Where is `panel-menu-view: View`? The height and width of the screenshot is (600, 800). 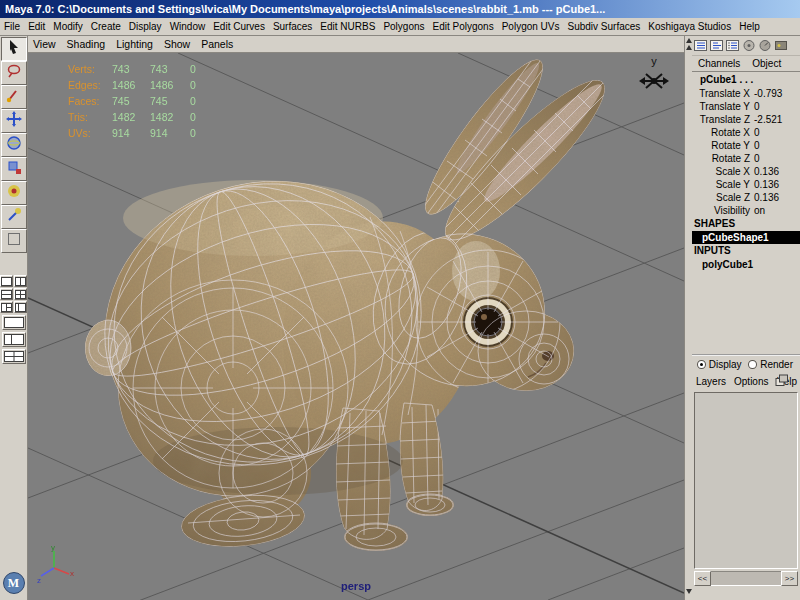 panel-menu-view: View is located at coordinates (44, 44).